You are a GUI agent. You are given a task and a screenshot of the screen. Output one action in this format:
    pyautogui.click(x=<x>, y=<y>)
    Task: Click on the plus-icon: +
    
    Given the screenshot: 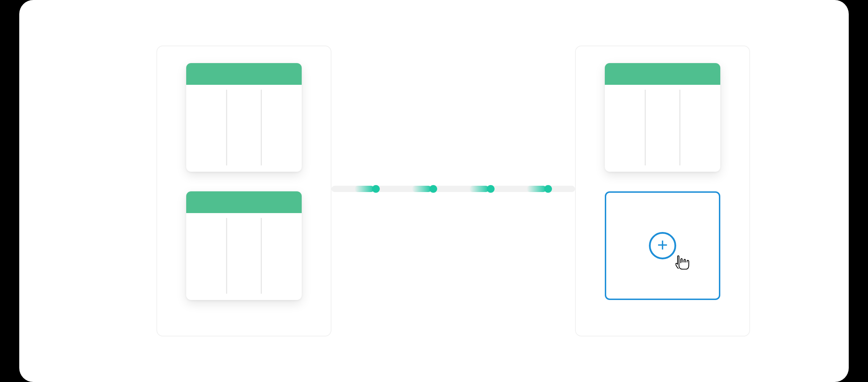 What is the action you would take?
    pyautogui.click(x=663, y=245)
    